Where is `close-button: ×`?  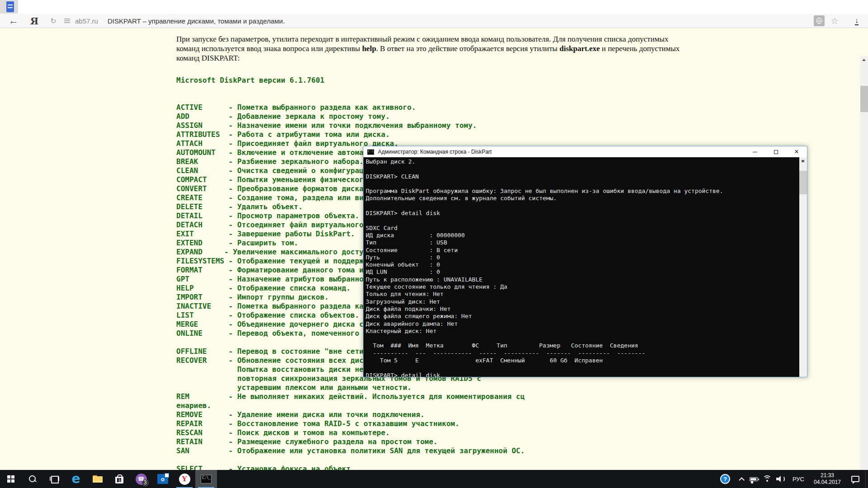 close-button: × is located at coordinates (797, 152).